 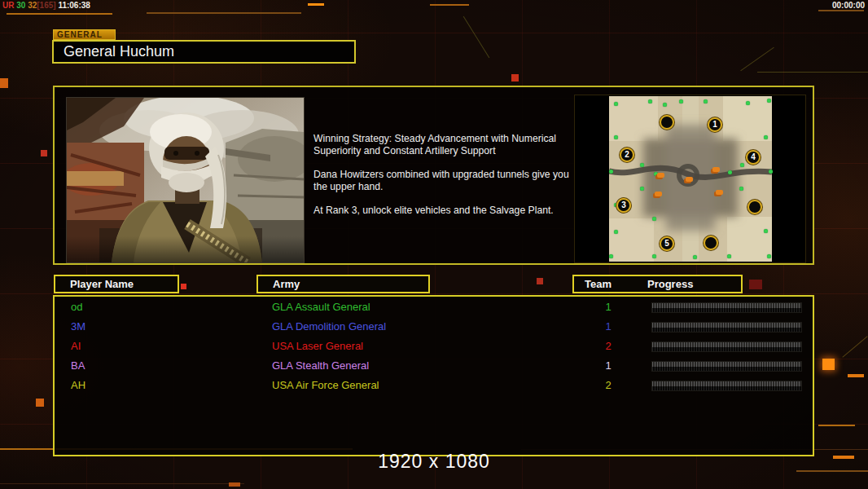 I want to click on start-position-marker: 5, so click(x=667, y=244).